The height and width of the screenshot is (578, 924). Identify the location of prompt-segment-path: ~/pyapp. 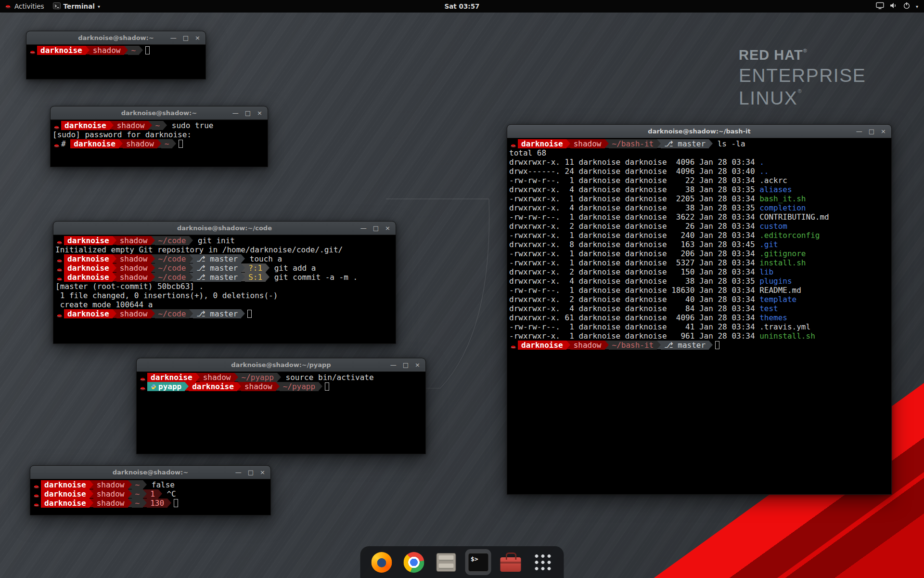
(299, 386).